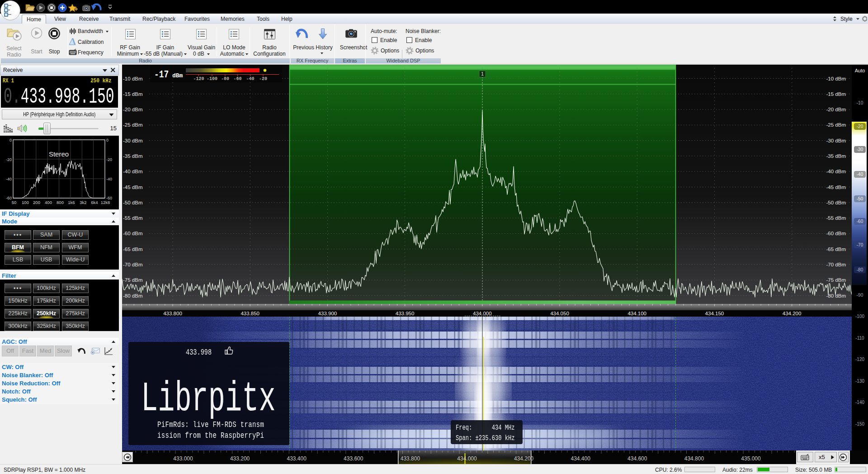 This screenshot has height=474, width=868. I want to click on svg-text: 433.600, so click(354, 459).